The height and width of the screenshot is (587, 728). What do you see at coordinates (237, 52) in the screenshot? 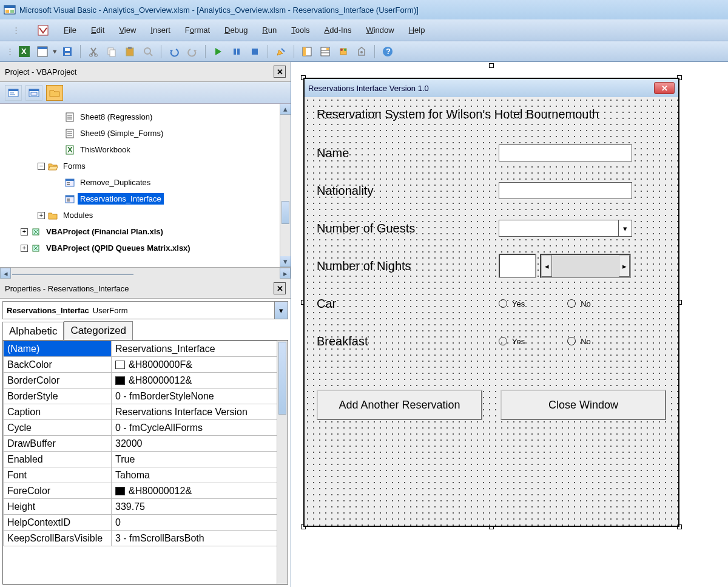
I see `break-icon` at bounding box center [237, 52].